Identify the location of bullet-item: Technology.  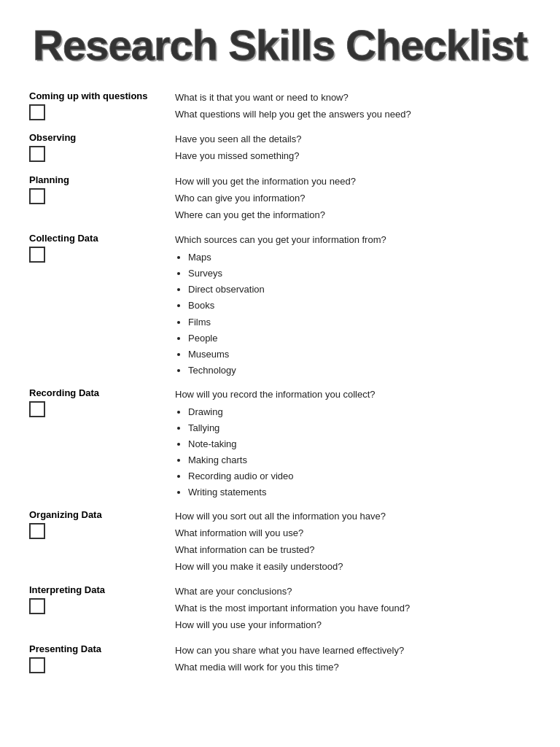
(359, 371).